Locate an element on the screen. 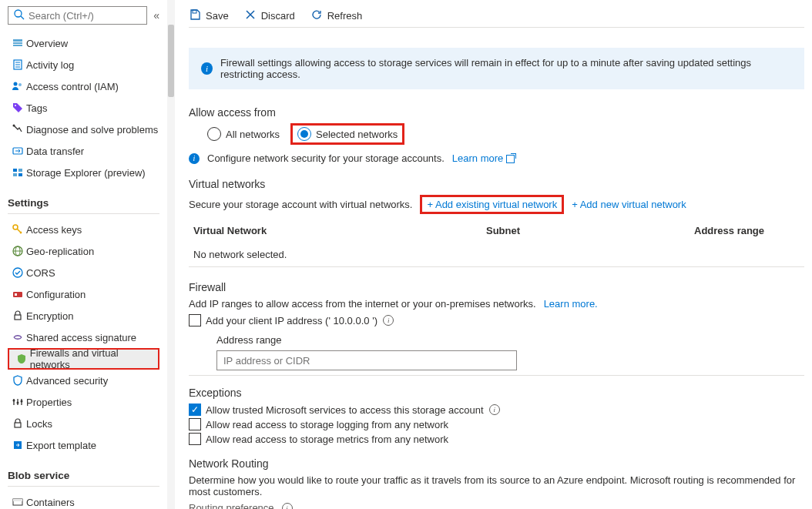 Image resolution: width=812 pixels, height=509 pixels. properties-icon is located at coordinates (18, 402).